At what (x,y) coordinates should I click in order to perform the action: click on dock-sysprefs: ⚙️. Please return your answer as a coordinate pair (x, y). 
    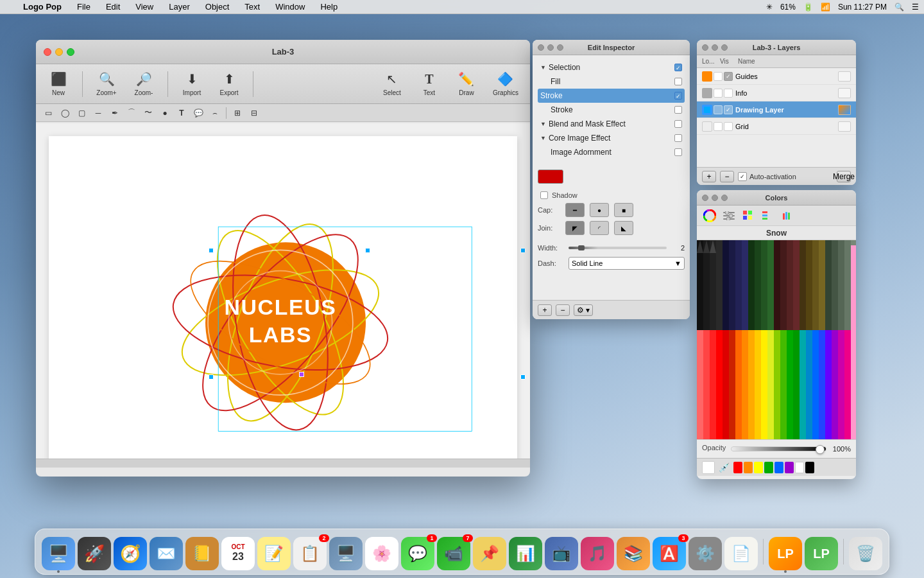
    Looking at the image, I should click on (705, 554).